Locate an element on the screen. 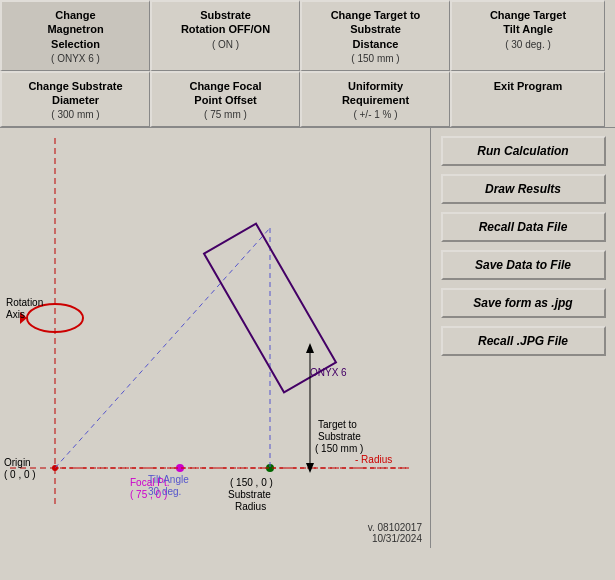 Image resolution: width=615 pixels, height=580 pixels. save-jpg-button: Save form as .jpg is located at coordinates (524, 303).